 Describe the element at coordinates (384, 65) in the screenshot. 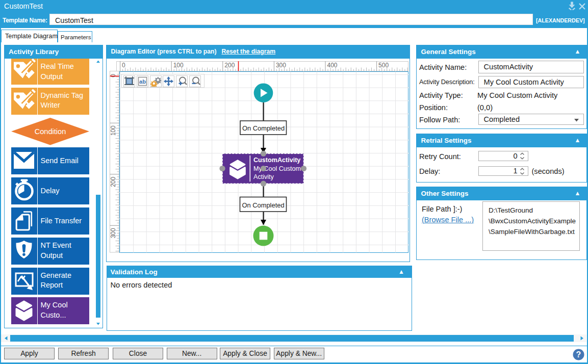

I see `svg-text: 500` at that location.